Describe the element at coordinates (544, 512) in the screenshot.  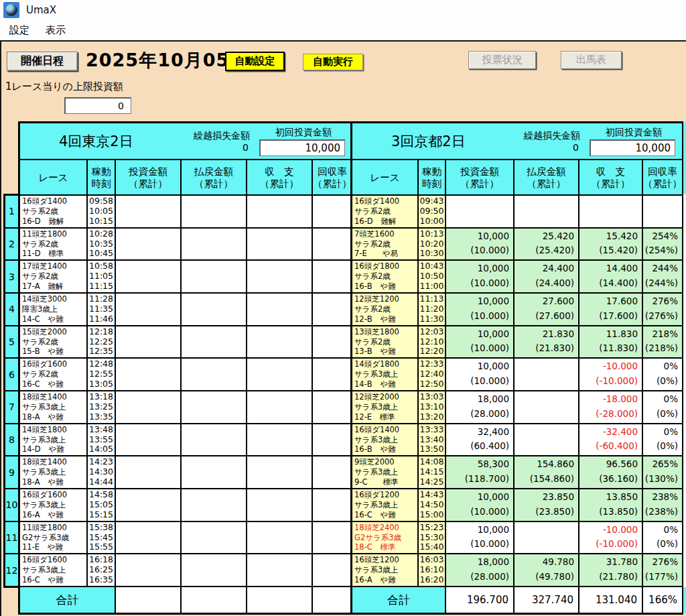
I see `payout-cell-line: (23.850)` at that location.